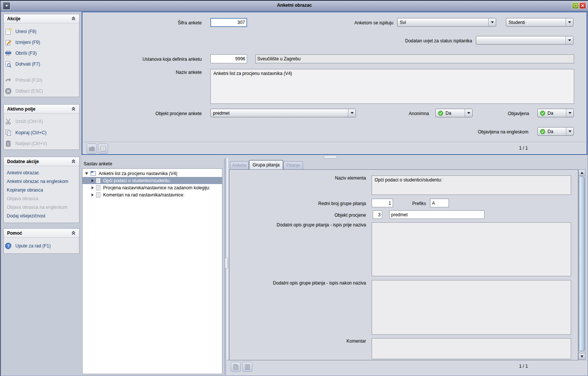  I want to click on maximize-button, so click(575, 6).